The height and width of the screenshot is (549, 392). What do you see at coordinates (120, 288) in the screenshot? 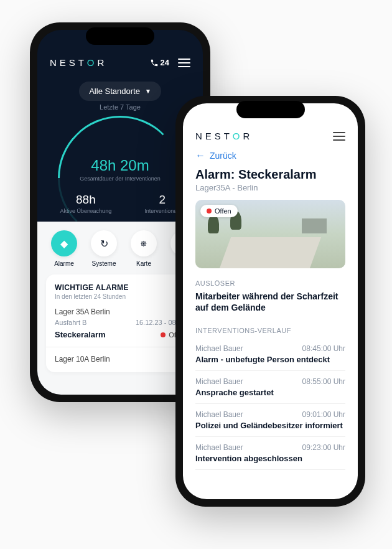
I see `card-title: WICHTIGE ALARME` at bounding box center [120, 288].